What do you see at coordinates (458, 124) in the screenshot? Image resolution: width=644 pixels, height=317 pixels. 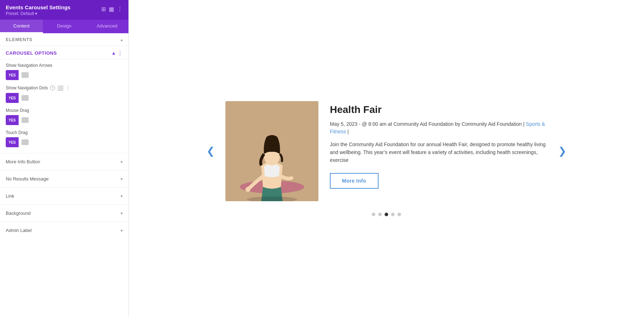 I see `event-location: Community Aid Foundation by Community Ai…` at bounding box center [458, 124].